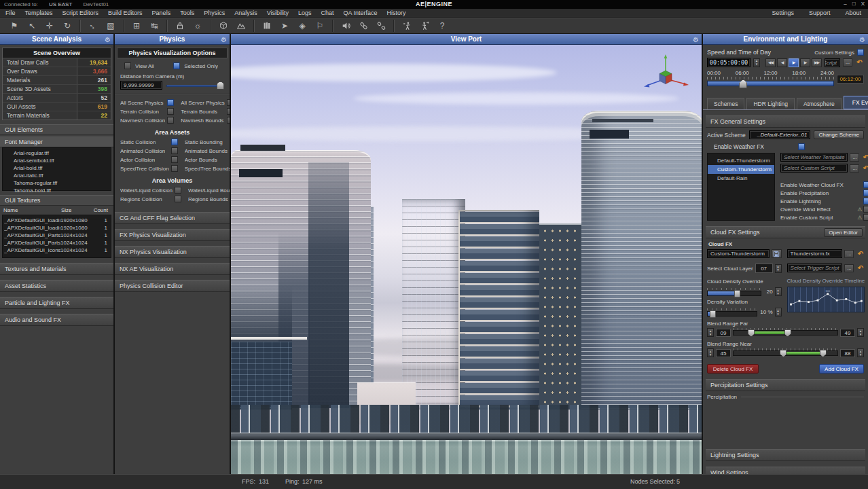 The width and height of the screenshot is (868, 489). Describe the element at coordinates (734, 293) in the screenshot. I see `density-override-slider` at that location.